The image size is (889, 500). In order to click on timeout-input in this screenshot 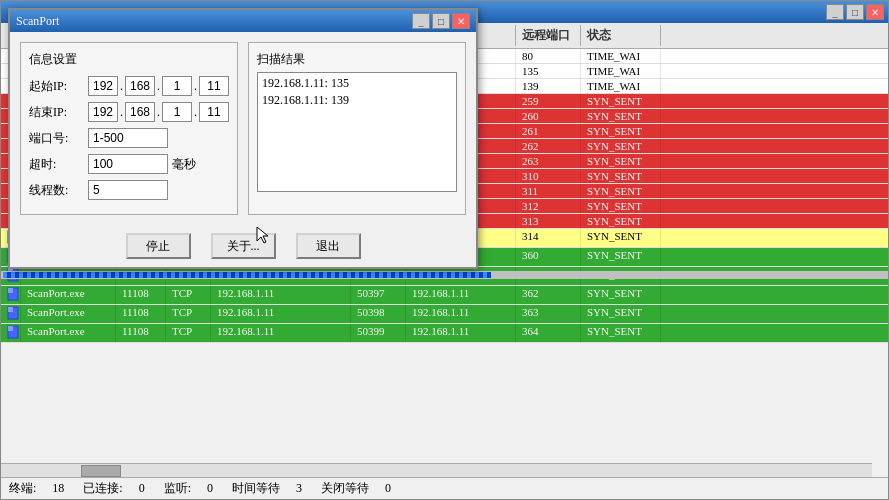, I will do `click(128, 164)`.